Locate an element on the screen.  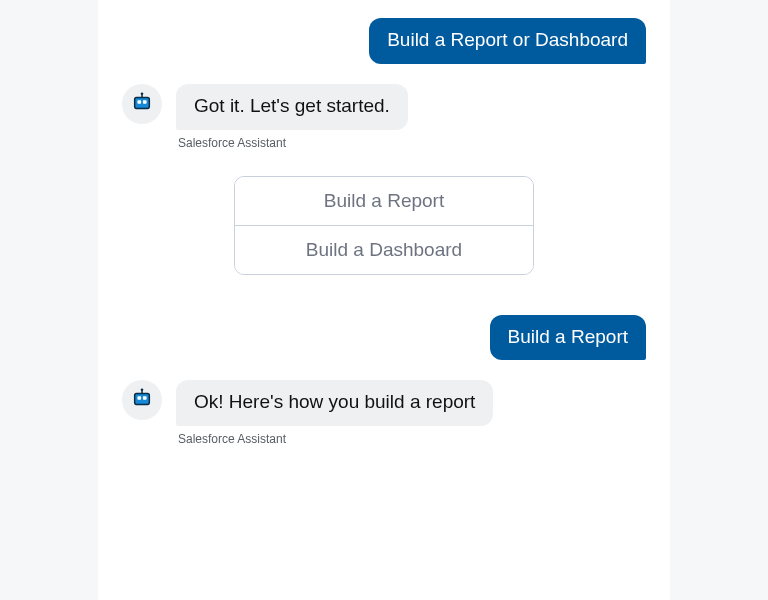
option-build-report: Build a Report is located at coordinates (384, 201).